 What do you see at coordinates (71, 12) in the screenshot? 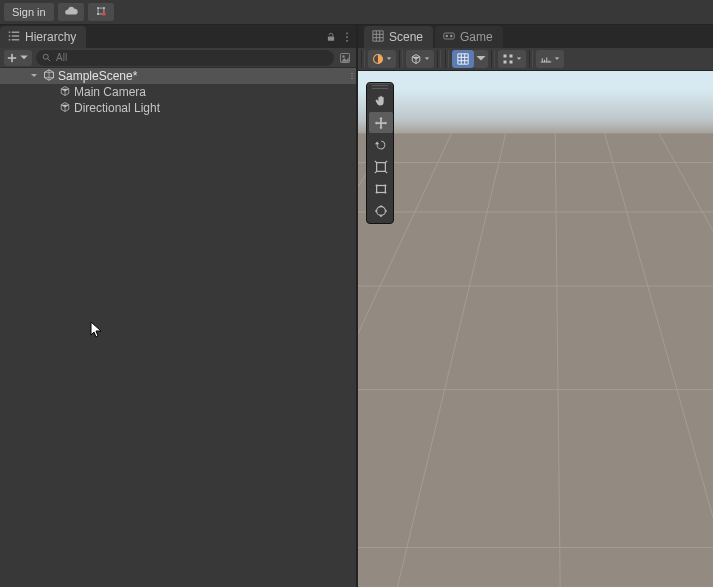
I see `cloud-icon` at bounding box center [71, 12].